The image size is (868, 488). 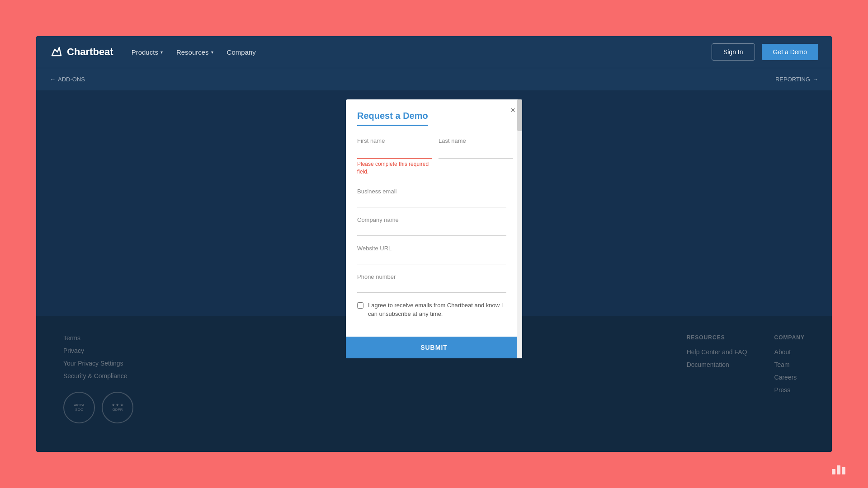 What do you see at coordinates (839, 470) in the screenshot?
I see `bottom-chart-icon` at bounding box center [839, 470].